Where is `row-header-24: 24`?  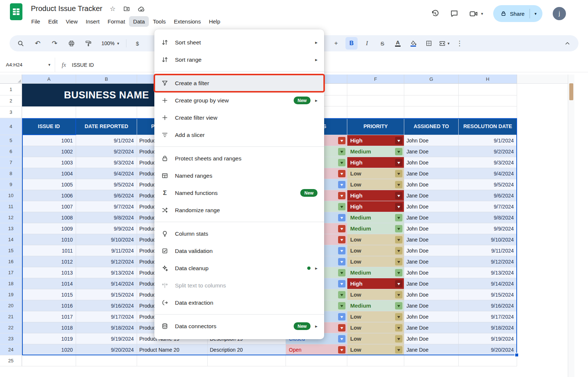
row-header-24: 24 is located at coordinates (11, 350).